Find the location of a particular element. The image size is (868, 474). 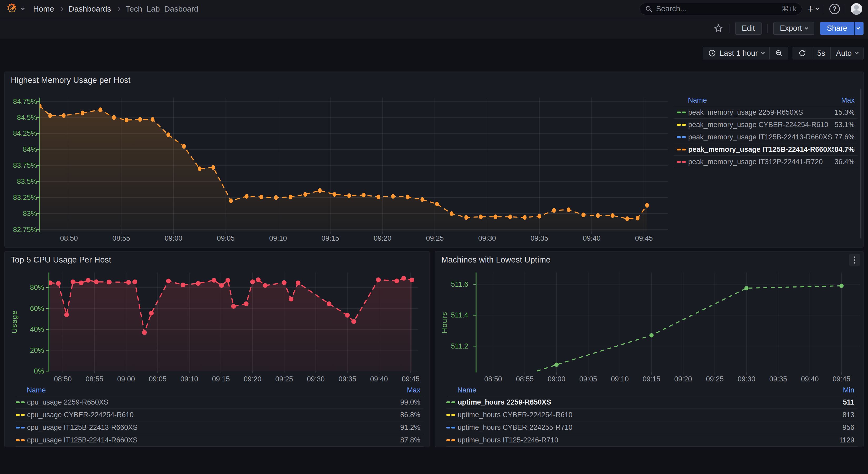

search-placeholder: Search... is located at coordinates (671, 9).